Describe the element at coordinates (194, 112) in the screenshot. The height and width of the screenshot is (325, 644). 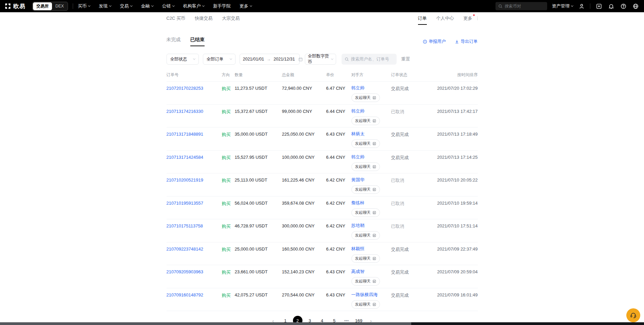
I see `order-id-link: 210713174216330` at that location.